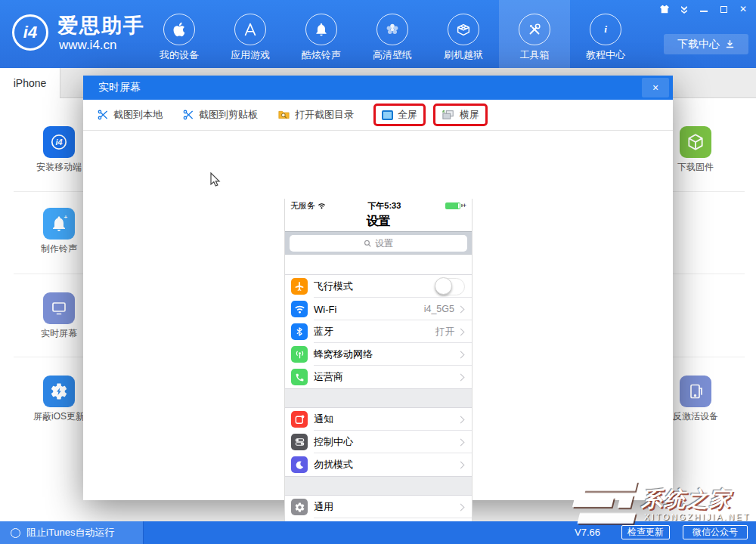  What do you see at coordinates (723, 9) in the screenshot?
I see `maximize-button` at bounding box center [723, 9].